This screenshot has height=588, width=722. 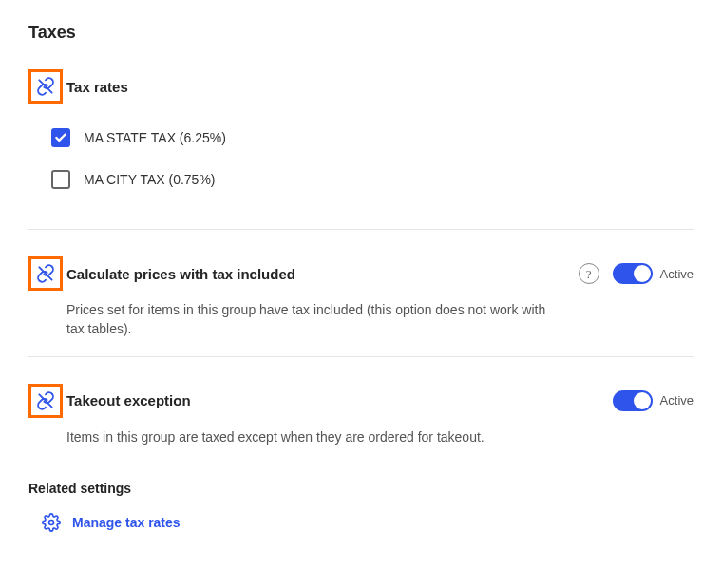 What do you see at coordinates (97, 87) in the screenshot?
I see `tax-rates-title: Tax rates` at bounding box center [97, 87].